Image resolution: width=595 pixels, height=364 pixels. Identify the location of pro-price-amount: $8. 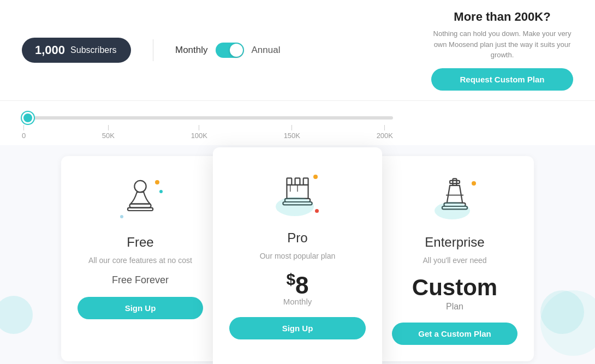
(297, 285).